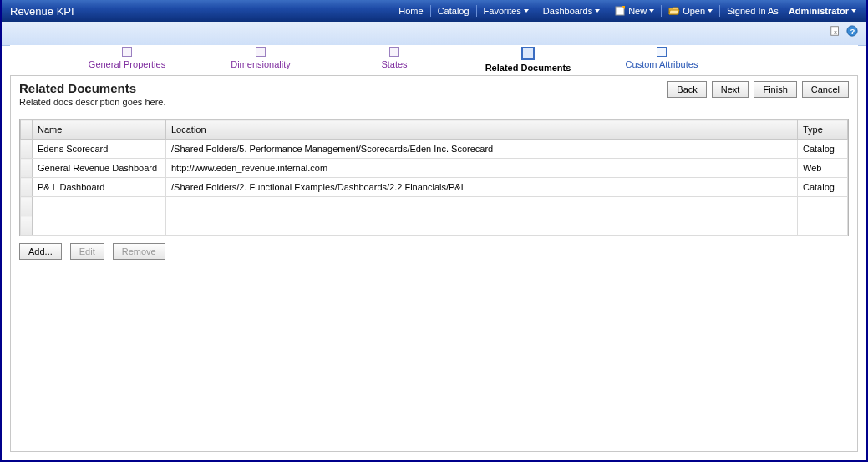 This screenshot has width=868, height=462. I want to click on add-button: Add..., so click(40, 251).